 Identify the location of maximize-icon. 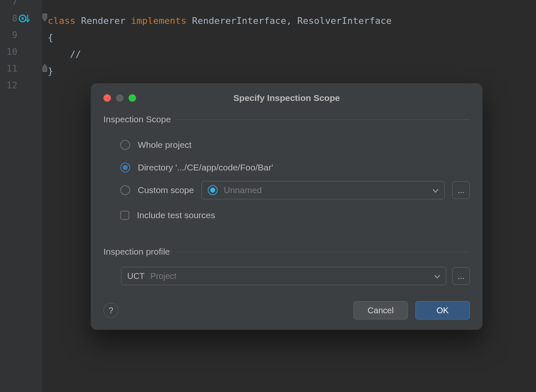
(132, 98).